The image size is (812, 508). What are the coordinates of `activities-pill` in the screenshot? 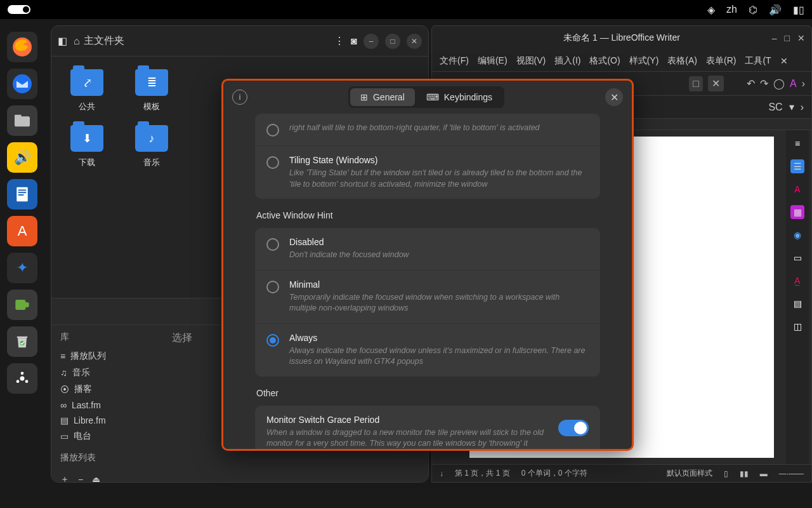 It's located at (19, 10).